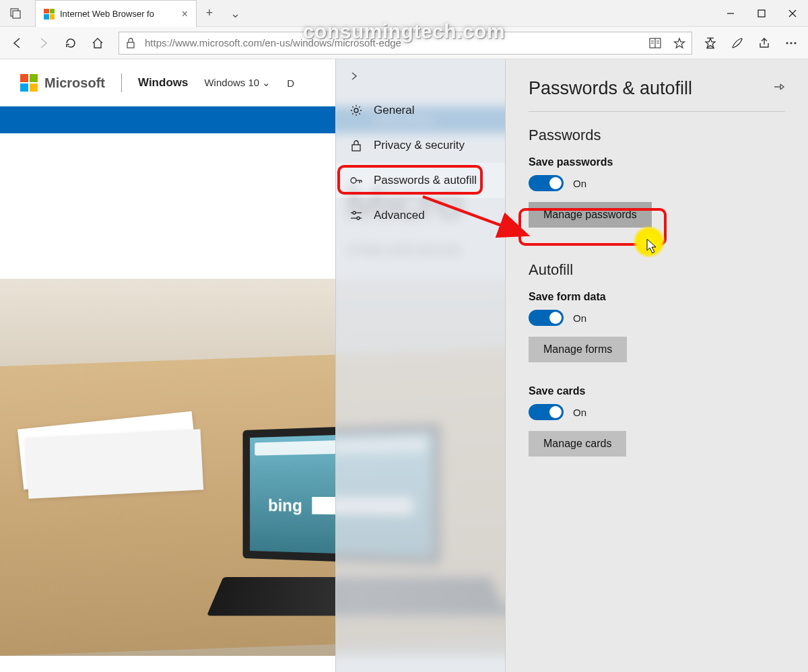 The image size is (808, 672). Describe the element at coordinates (679, 43) in the screenshot. I see `favorite-button` at that location.